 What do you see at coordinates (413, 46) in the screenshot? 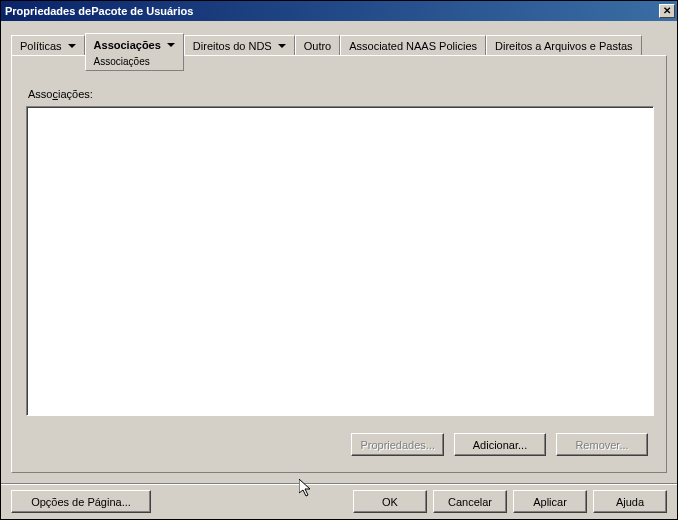
I see `tab-label: Associated NAAS Policies` at bounding box center [413, 46].